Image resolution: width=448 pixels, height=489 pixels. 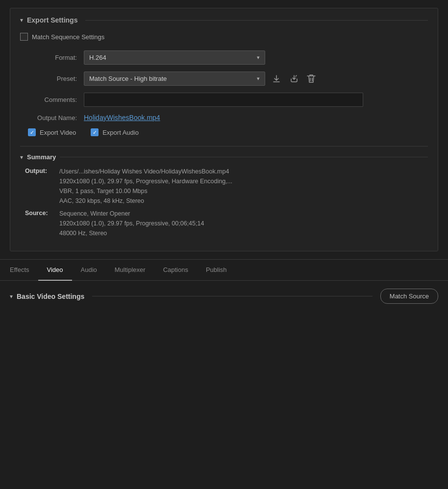 I want to click on export-audio-item: ✓ Export Audio, so click(x=115, y=132).